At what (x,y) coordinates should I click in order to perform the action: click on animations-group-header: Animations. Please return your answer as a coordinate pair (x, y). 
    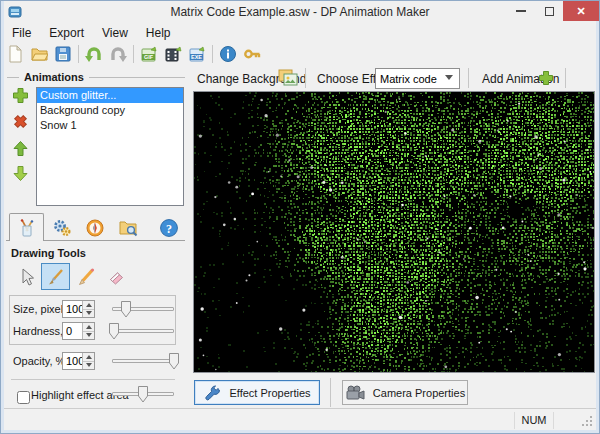
    Looking at the image, I should click on (96, 77).